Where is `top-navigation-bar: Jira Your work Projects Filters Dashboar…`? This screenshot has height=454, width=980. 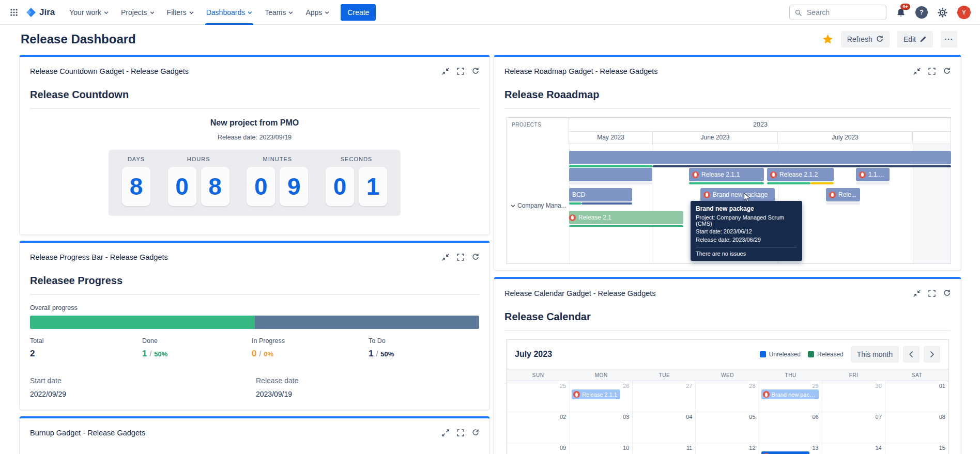 top-navigation-bar: Jira Your work Projects Filters Dashboar… is located at coordinates (490, 12).